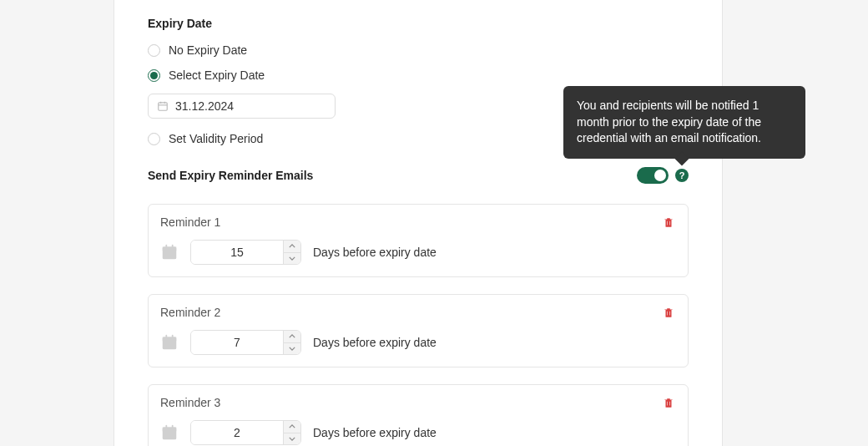 This screenshot has height=446, width=868. What do you see at coordinates (242, 106) in the screenshot?
I see `expiry-date-field` at bounding box center [242, 106].